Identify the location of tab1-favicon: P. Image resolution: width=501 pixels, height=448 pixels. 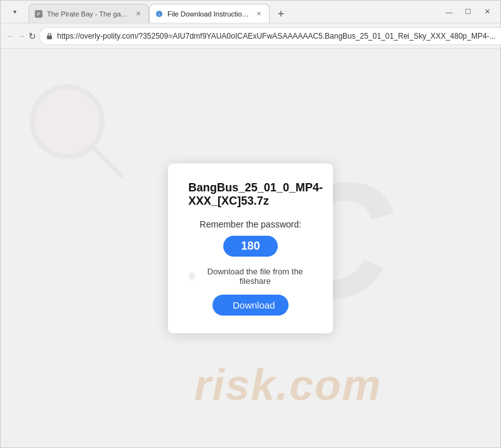
(39, 14).